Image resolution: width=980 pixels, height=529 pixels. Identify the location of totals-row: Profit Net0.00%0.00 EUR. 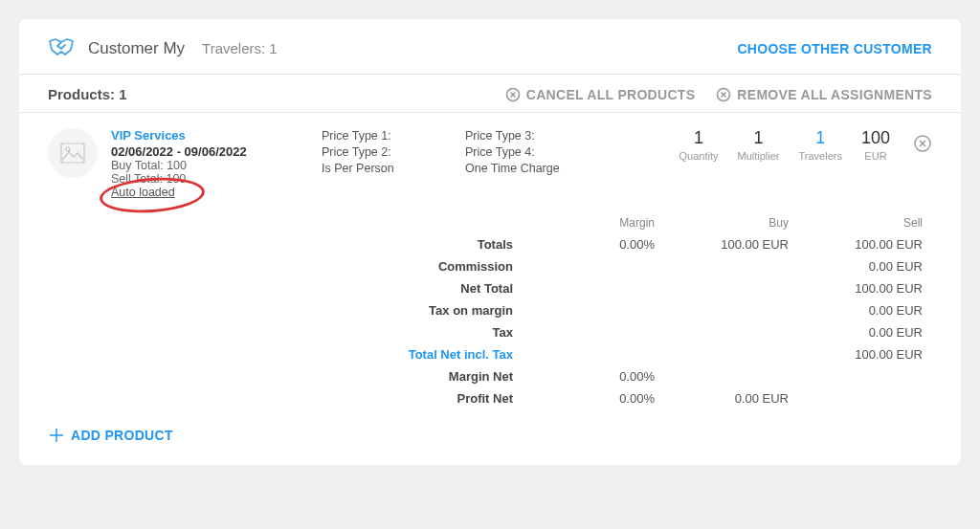
(490, 398).